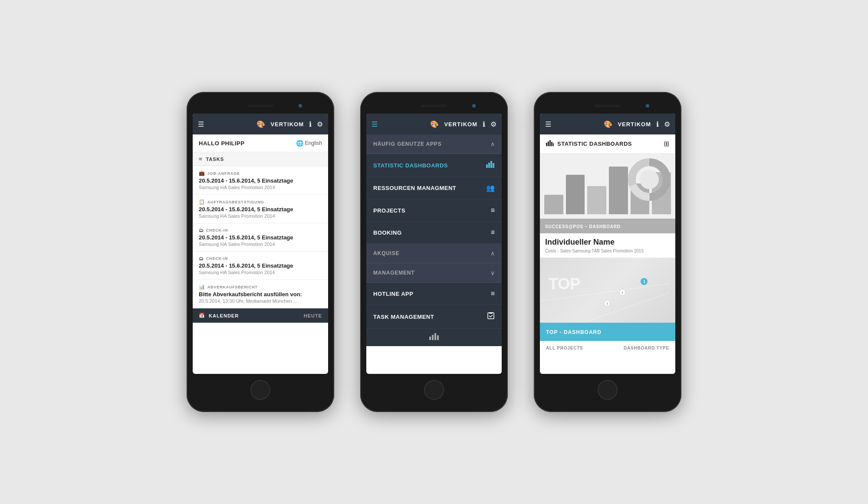 The image size is (868, 504). I want to click on phone-screen-2: ☰ 🎨 VERTIKOM ℹ ⚙ HÄUFIG GENUTZE APPS ∧ S…, so click(434, 244).